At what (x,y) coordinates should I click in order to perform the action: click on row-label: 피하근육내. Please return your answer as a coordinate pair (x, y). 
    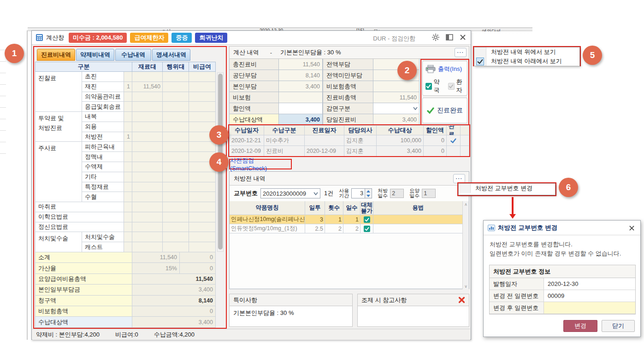
    Looking at the image, I should click on (103, 147).